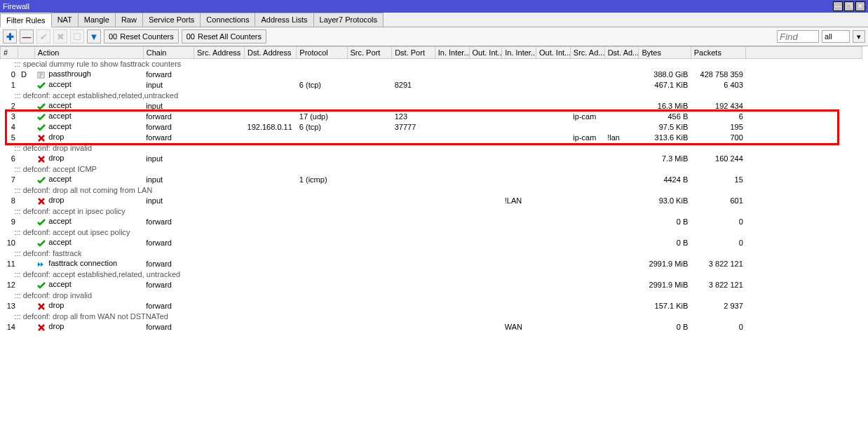  What do you see at coordinates (432, 306) in the screenshot?
I see `rule-row: 13 dropforward157.1 KiB2 937` at bounding box center [432, 306].